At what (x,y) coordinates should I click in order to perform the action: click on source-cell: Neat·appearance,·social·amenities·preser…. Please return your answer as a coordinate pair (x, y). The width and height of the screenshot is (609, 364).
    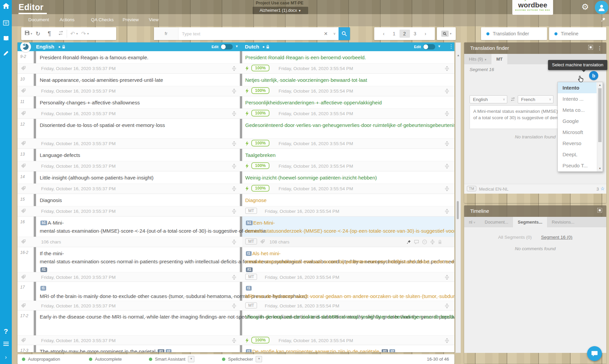
    Looking at the image, I should click on (137, 79).